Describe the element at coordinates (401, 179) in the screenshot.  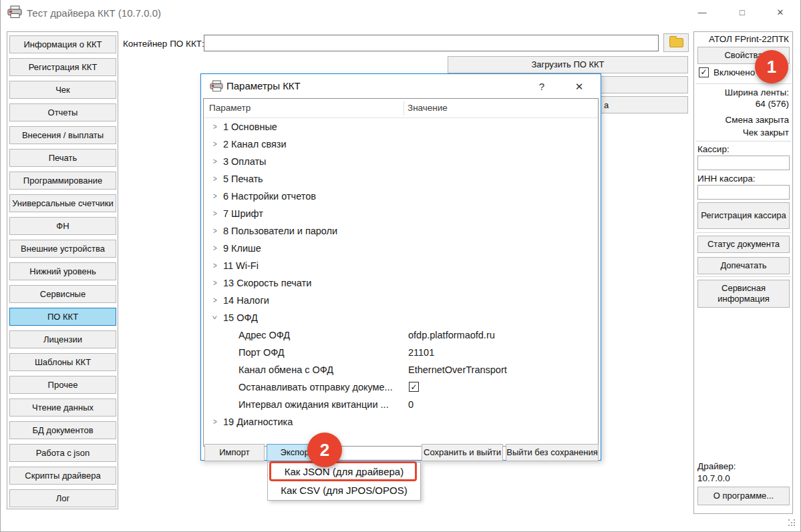
I see `tree-row: 5 Печать` at that location.